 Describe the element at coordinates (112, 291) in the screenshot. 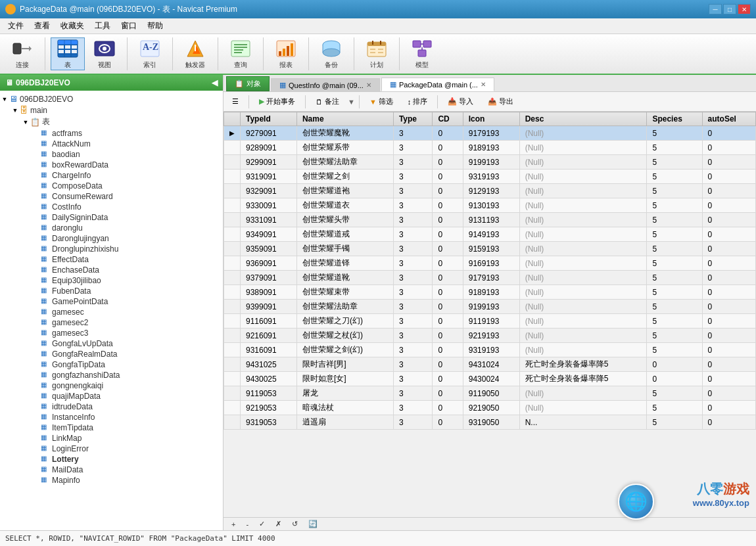

I see `sidebar-item-FubenData: ▦FubenData` at that location.